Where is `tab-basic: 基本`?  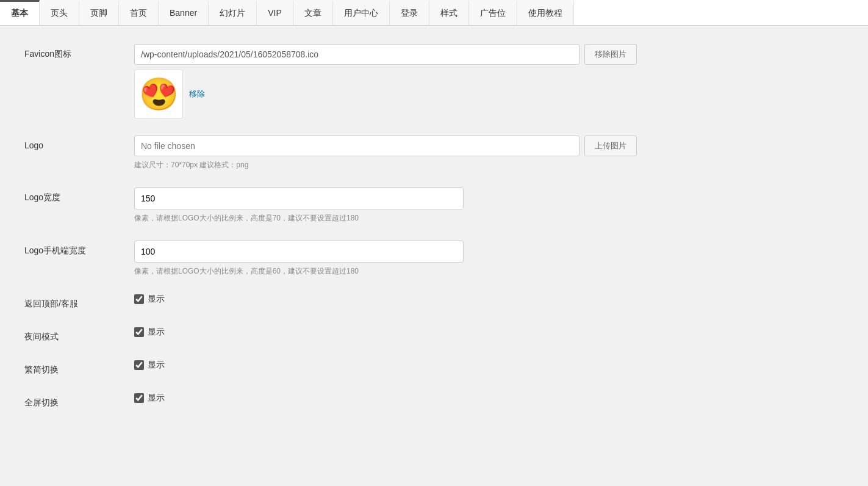
tab-basic: 基本 is located at coordinates (20, 12).